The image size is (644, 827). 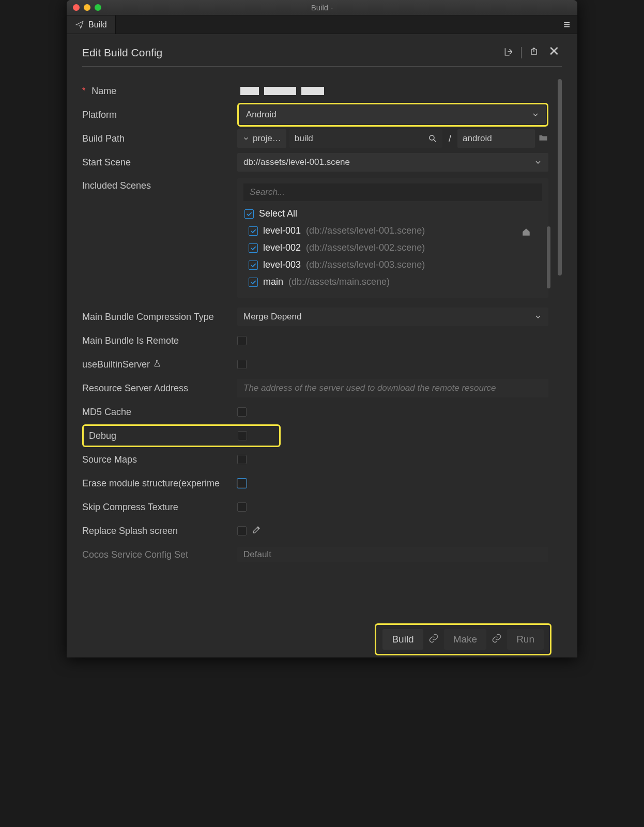 What do you see at coordinates (315, 341) in the screenshot?
I see `row-remote: Main Bundle Is Remote` at bounding box center [315, 341].